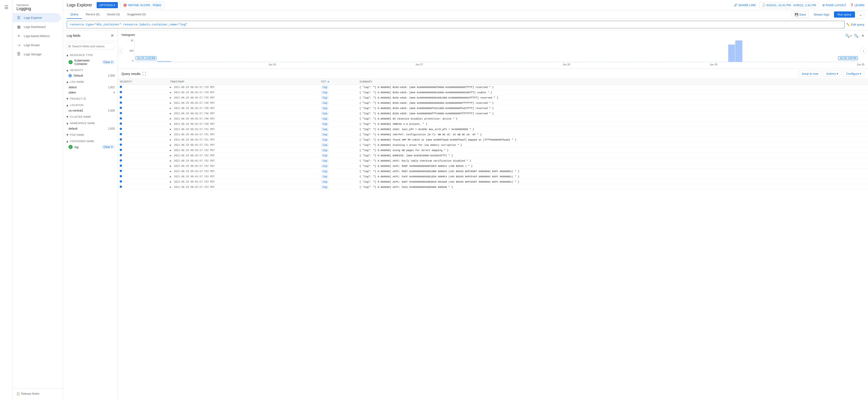 The width and height of the screenshot is (868, 399). I want to click on tab-query: Query, so click(74, 15).